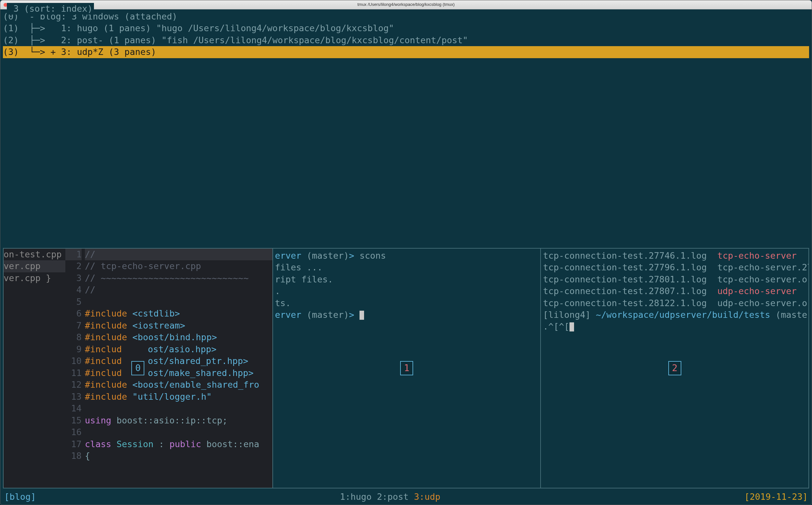  Describe the element at coordinates (179, 373) in the screenshot. I see `code-line: #includost/make_shared.hpp>` at that location.